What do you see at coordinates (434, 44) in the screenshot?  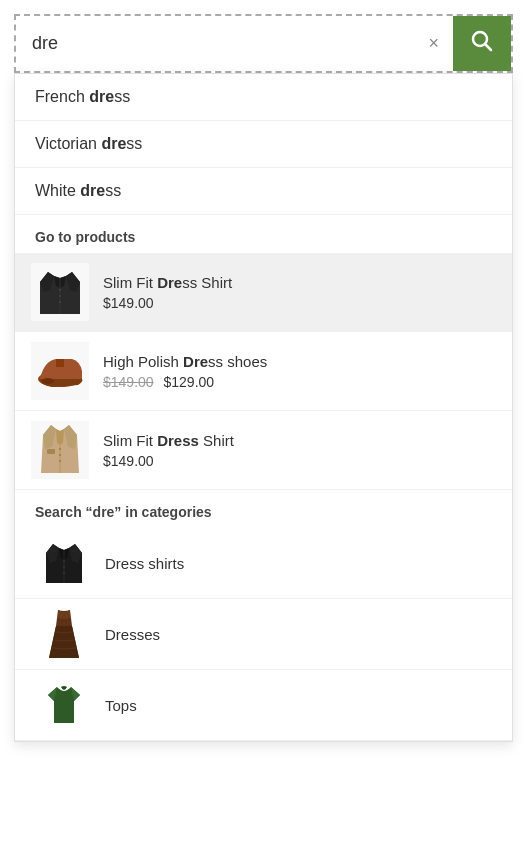 I see `clear-button: ×` at bounding box center [434, 44].